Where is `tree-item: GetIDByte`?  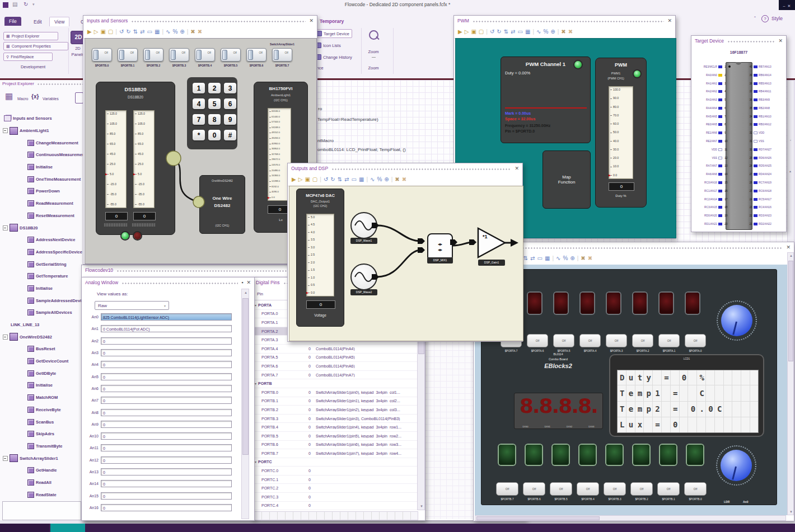 tree-item: GetIDByte is located at coordinates (41, 373).